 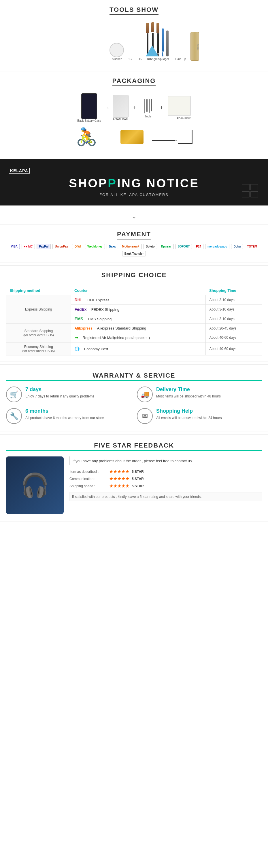 I want to click on un-time: About 40-60 days, so click(x=234, y=349).